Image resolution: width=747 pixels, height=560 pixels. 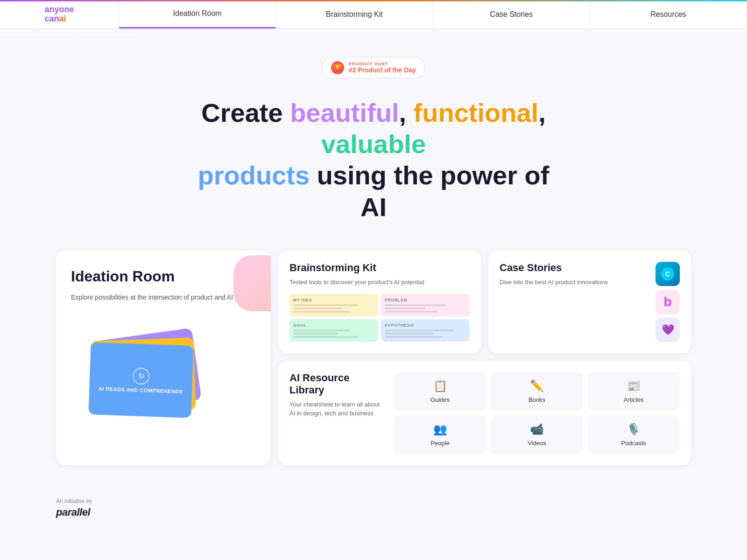 I want to click on product-hunt-badge: 🏆 PRODUCT HUNT #2 Product of the Day, so click(x=374, y=68).